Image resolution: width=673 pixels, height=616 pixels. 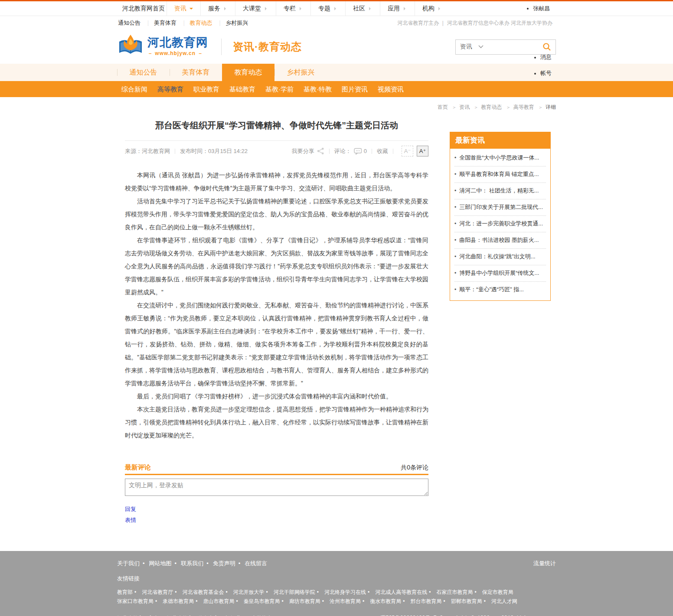 I want to click on topnav-item: 专栏, so click(x=293, y=9).